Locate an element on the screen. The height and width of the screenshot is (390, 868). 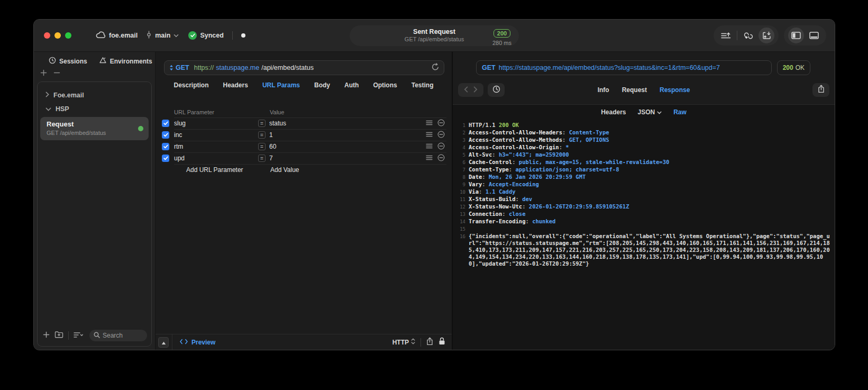
expand-panel-button is located at coordinates (163, 342).